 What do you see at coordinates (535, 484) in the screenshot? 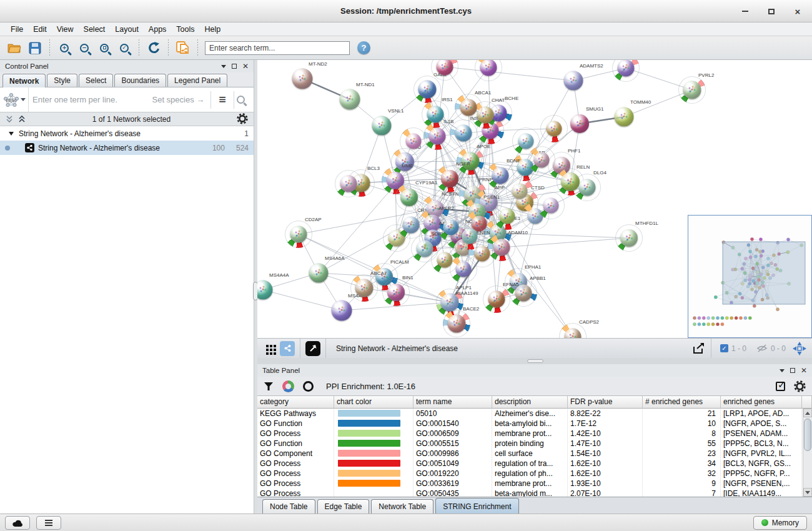
I see `table-row: GO ProcessGO:0033619membrane prot...1.93…` at bounding box center [535, 484].